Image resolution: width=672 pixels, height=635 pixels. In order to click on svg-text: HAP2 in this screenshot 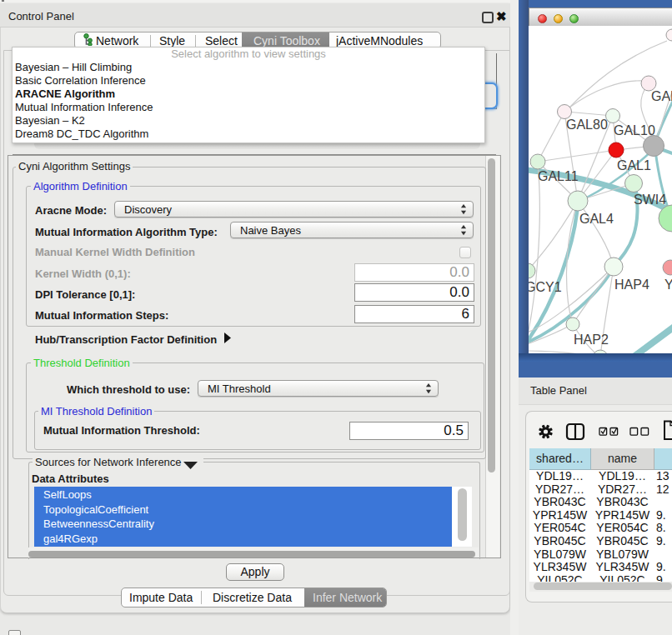, I will do `click(591, 340)`.